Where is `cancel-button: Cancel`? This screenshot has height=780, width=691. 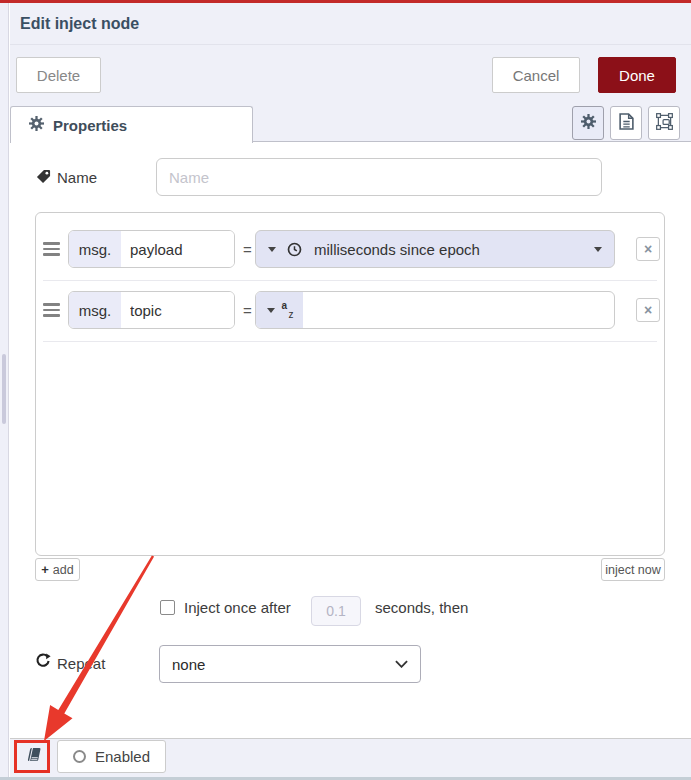 cancel-button: Cancel is located at coordinates (536, 75).